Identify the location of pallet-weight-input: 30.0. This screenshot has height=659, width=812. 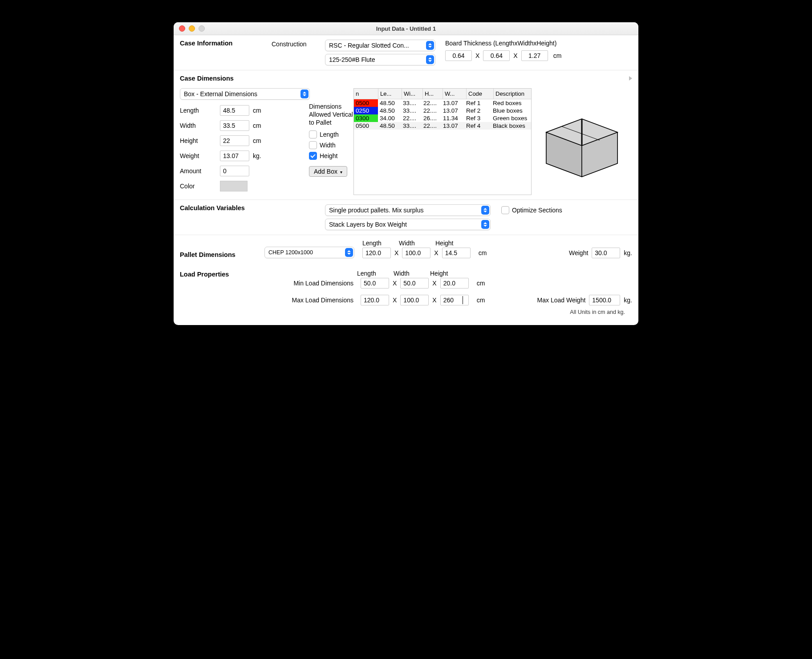
(606, 253).